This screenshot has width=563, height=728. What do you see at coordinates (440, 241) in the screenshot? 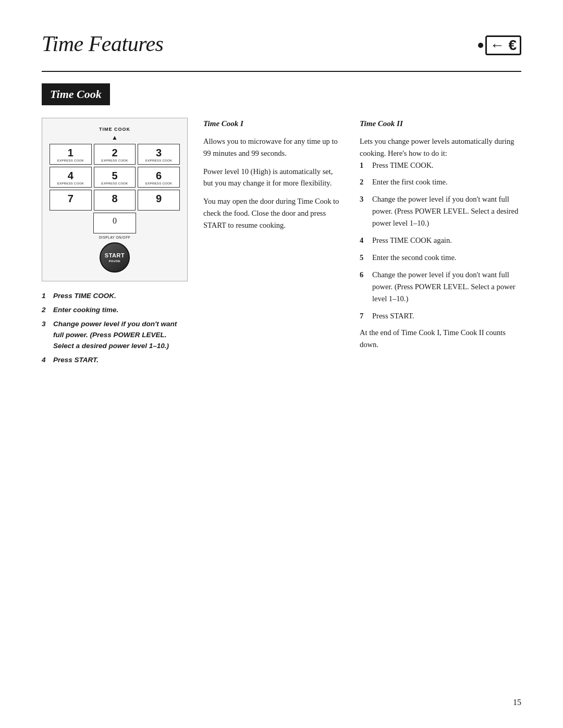
I see `right-steps-list: 1 Press TIME COOK. 2 Enter the first coo…` at bounding box center [440, 241].